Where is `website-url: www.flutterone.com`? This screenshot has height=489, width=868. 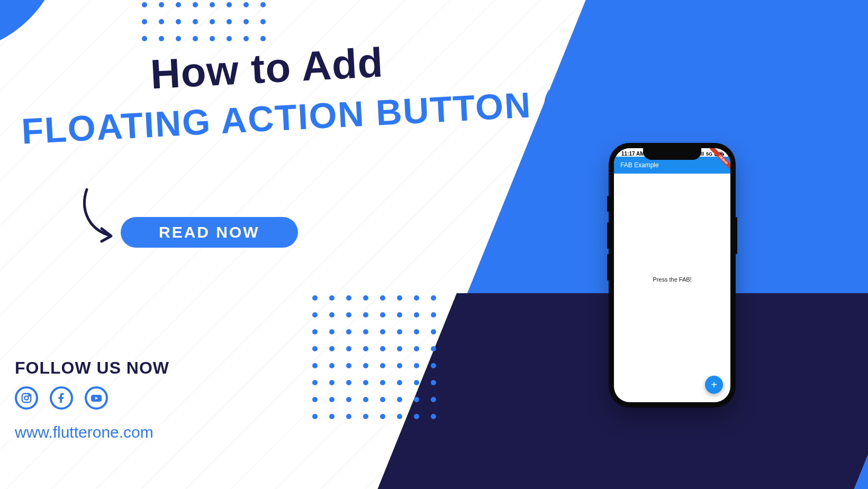 website-url: www.flutterone.com is located at coordinates (84, 432).